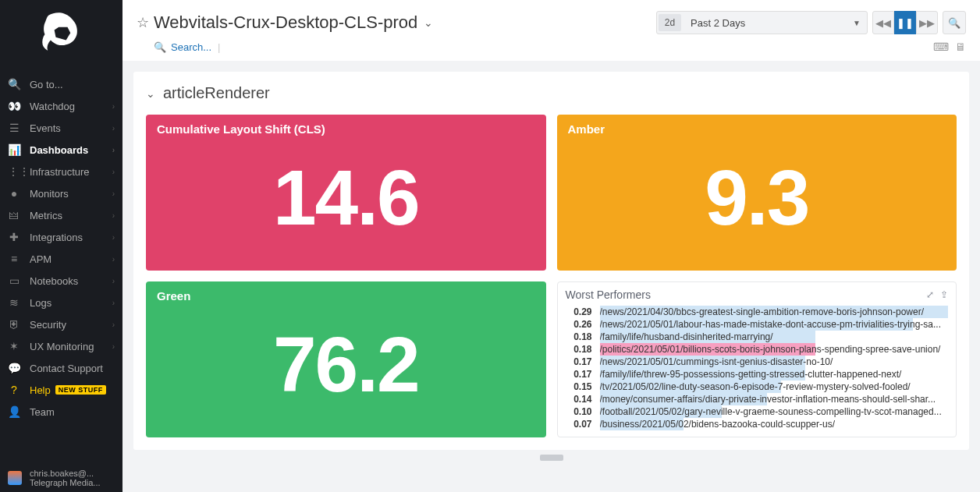 Image resolution: width=980 pixels, height=492 pixels. I want to click on team-icon: 👤, so click(14, 412).